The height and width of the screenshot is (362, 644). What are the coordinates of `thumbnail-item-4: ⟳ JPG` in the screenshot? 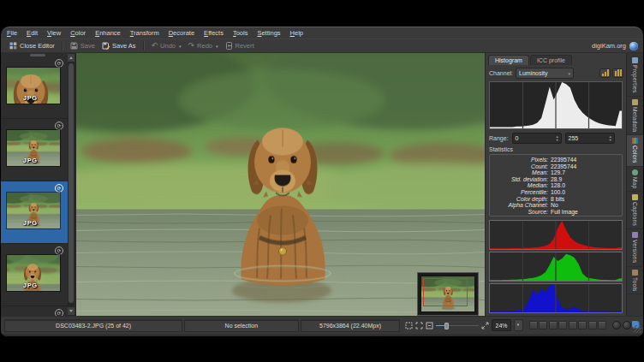 It's located at (34, 276).